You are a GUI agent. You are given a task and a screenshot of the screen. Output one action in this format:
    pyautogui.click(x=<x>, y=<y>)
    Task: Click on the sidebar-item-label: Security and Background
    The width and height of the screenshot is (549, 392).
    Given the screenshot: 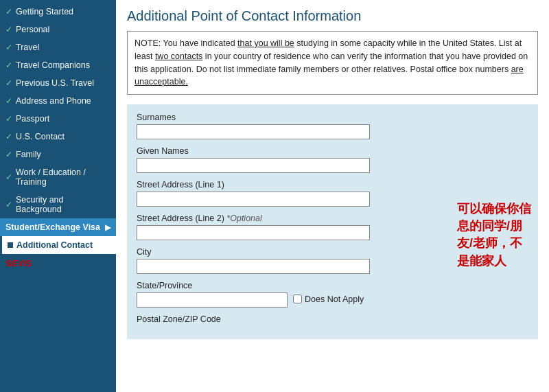 What is the action you would take?
    pyautogui.click(x=63, y=205)
    